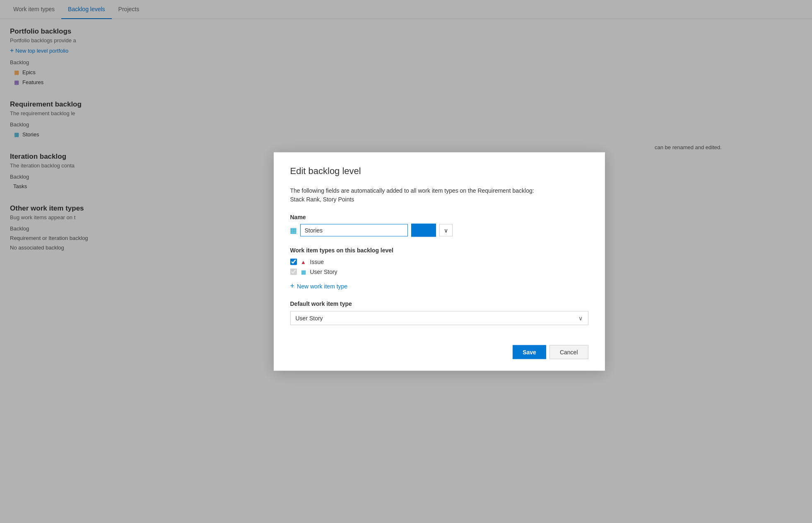 Image resolution: width=812 pixels, height=523 pixels. Describe the element at coordinates (292, 286) in the screenshot. I see `new-wit-plus-icon: +` at that location.